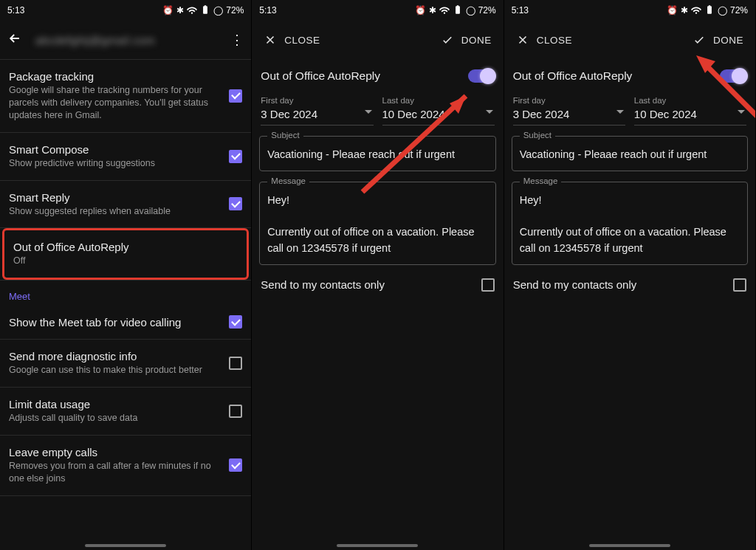  Describe the element at coordinates (126, 157) in the screenshot. I see `setting-row: Smart ComposeShow predictive writing sug…` at that location.